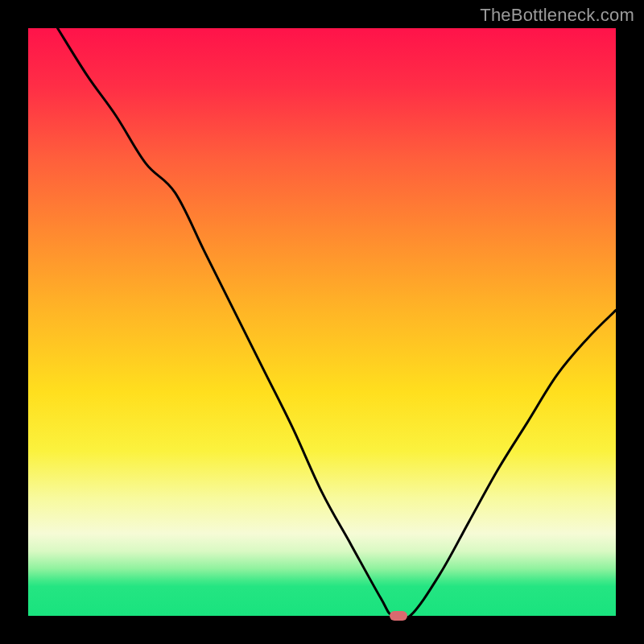 Image resolution: width=644 pixels, height=644 pixels. What do you see at coordinates (398, 616) in the screenshot?
I see `optimal-marker` at bounding box center [398, 616].